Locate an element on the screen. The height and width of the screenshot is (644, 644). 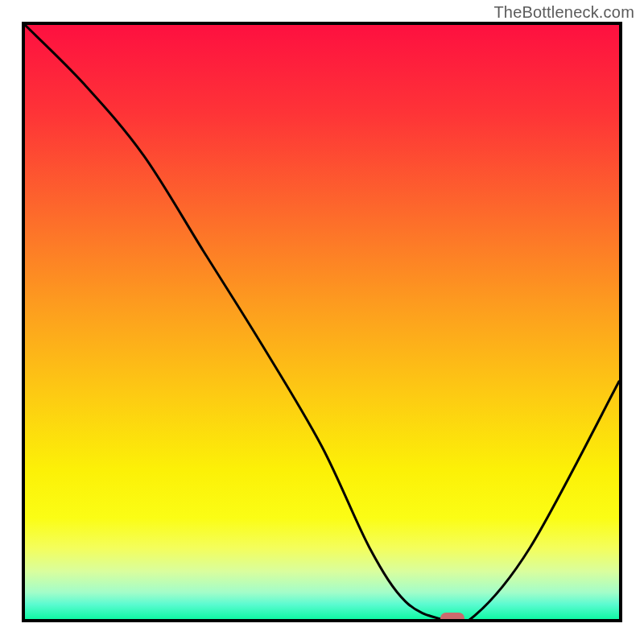
optimal-marker is located at coordinates (452, 617).